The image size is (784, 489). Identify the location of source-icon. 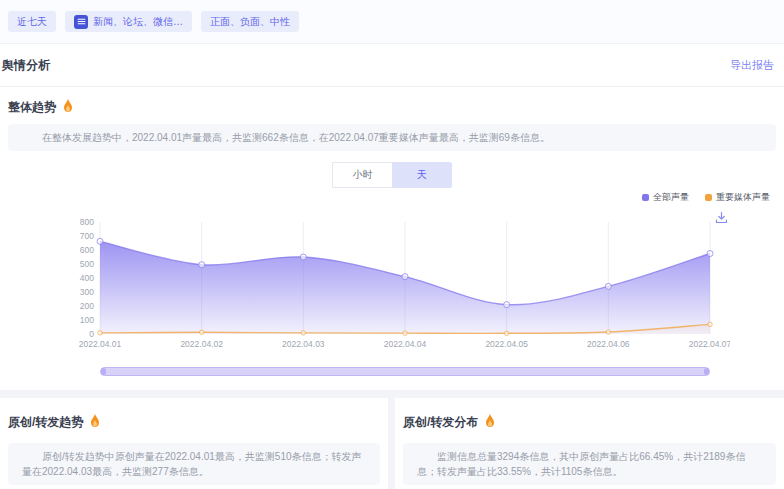
(81, 22).